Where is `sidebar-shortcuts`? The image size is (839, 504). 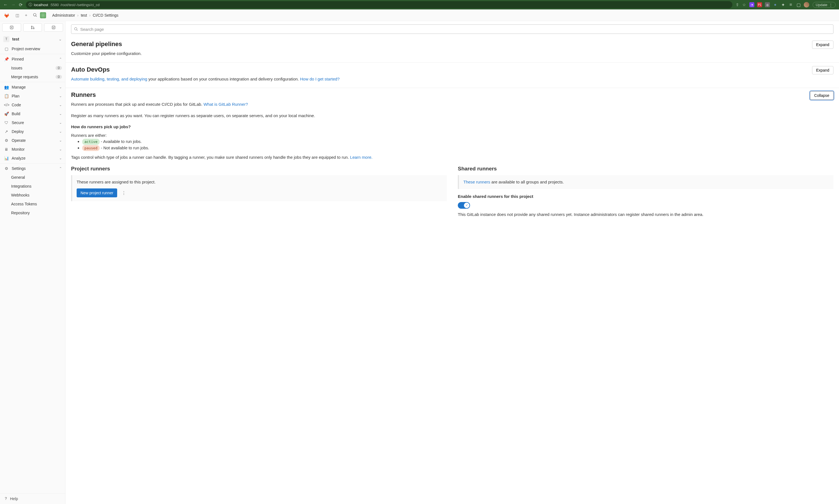
sidebar-shortcuts is located at coordinates (33, 28).